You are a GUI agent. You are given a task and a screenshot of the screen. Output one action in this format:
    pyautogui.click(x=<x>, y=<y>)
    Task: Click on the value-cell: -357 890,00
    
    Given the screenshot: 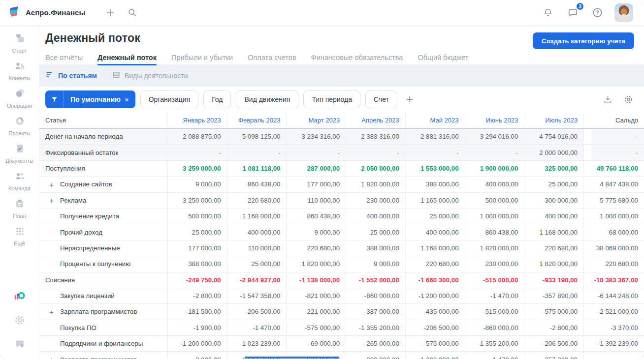 What is the action you would take?
    pyautogui.click(x=553, y=296)
    